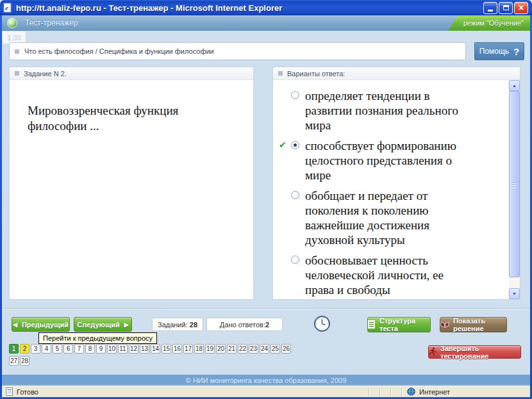 This screenshot has width=532, height=399. What do you see at coordinates (133, 348) in the screenshot?
I see `question-number-cell: 12` at bounding box center [133, 348].